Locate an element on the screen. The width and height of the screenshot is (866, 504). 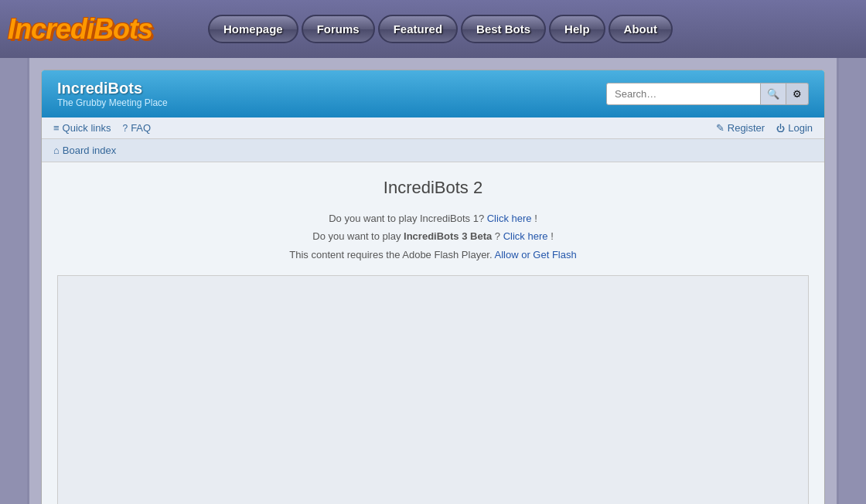
line2-pre: Do you want to play is located at coordinates (356, 237).